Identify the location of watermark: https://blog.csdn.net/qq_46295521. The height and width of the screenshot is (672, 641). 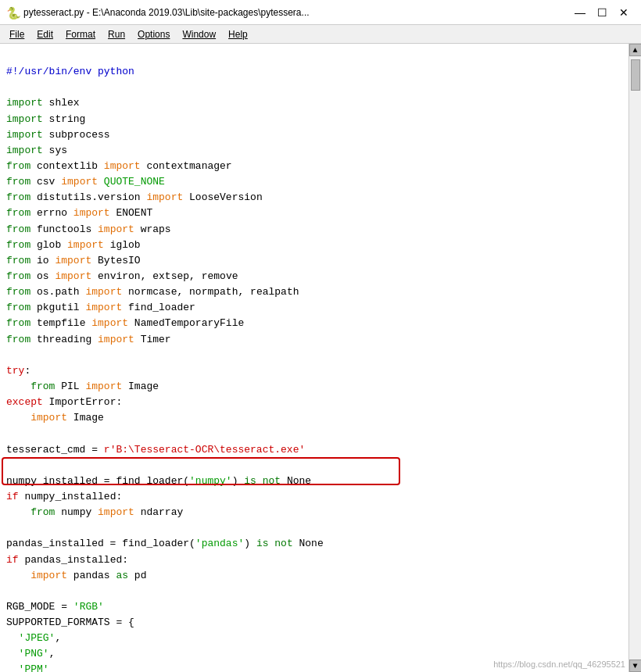
(560, 664).